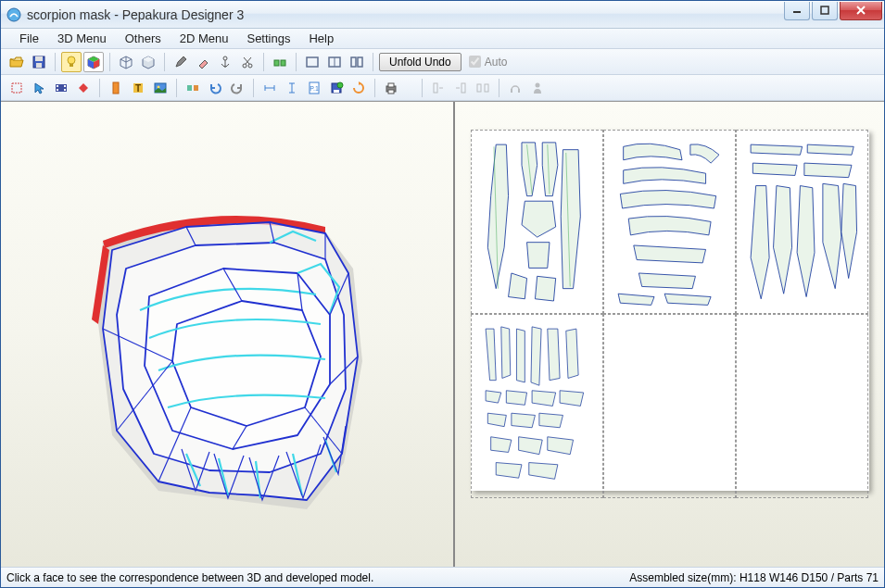 The height and width of the screenshot is (588, 885). I want to click on status-hint: Click a face to see the correspondence b…, so click(318, 578).